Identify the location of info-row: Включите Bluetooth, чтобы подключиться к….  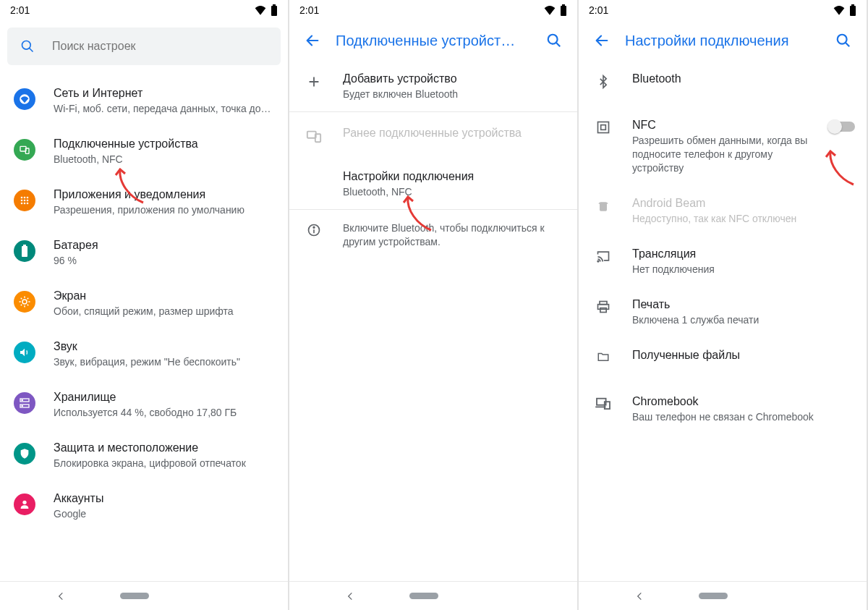
(433, 235).